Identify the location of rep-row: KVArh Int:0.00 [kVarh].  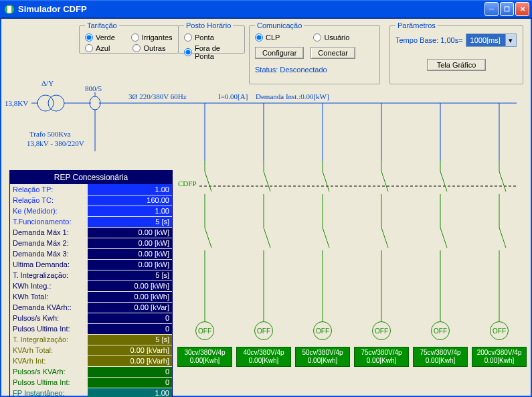
(91, 361).